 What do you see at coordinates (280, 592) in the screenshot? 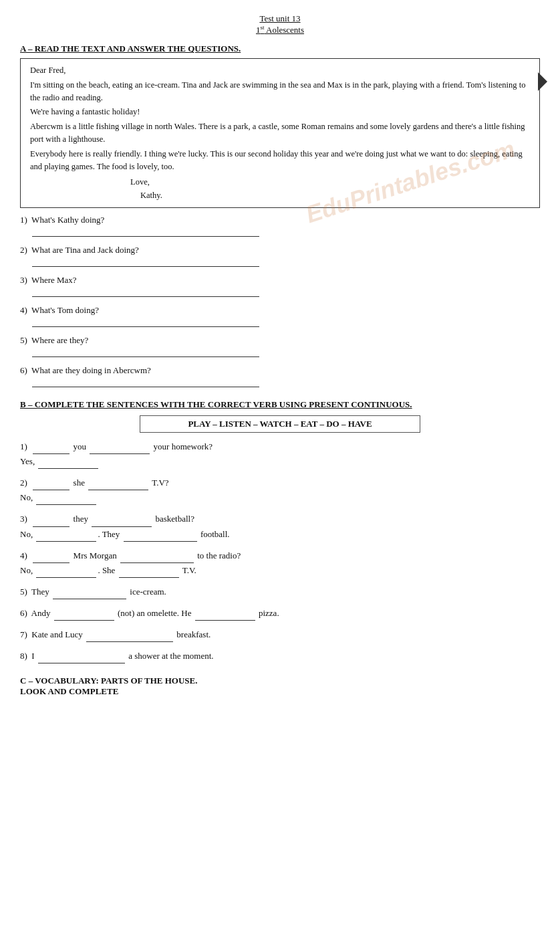
I see `b-item-5: 5) They ice-cream.` at bounding box center [280, 592].